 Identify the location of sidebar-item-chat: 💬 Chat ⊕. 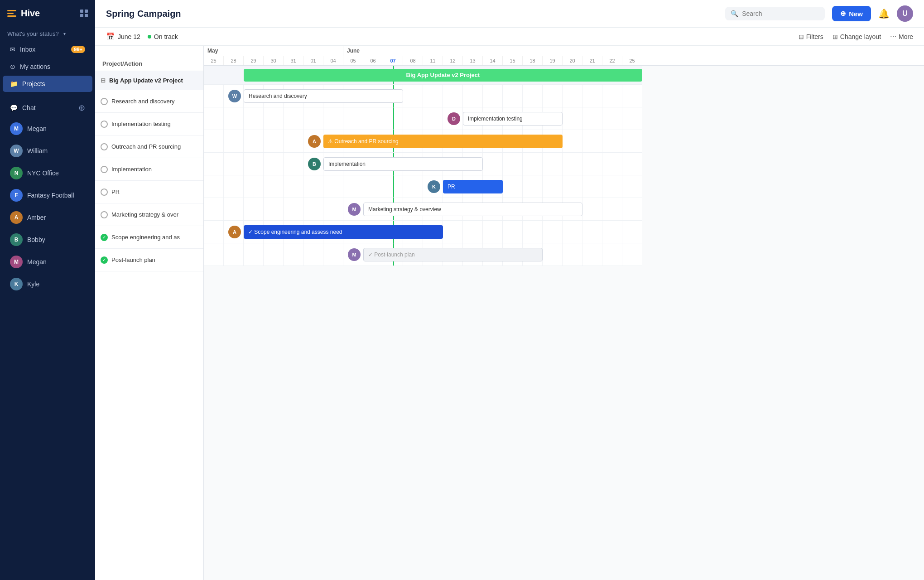
(48, 108).